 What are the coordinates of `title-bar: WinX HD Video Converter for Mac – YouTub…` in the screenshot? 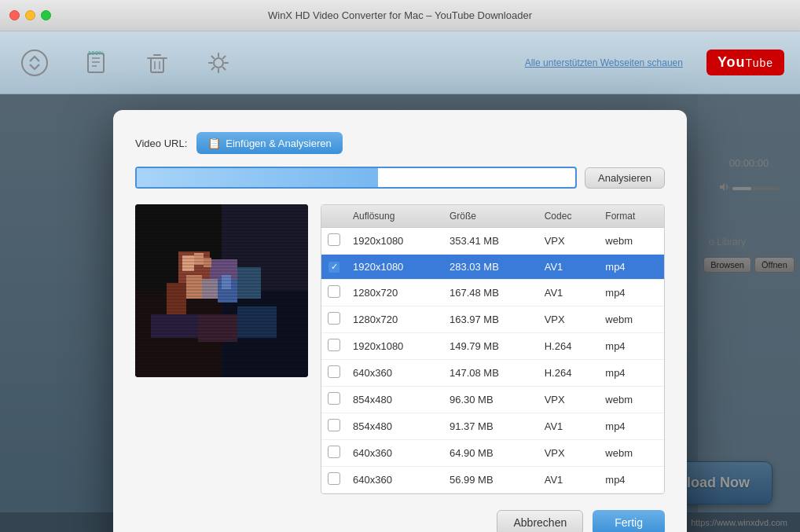 It's located at (400, 16).